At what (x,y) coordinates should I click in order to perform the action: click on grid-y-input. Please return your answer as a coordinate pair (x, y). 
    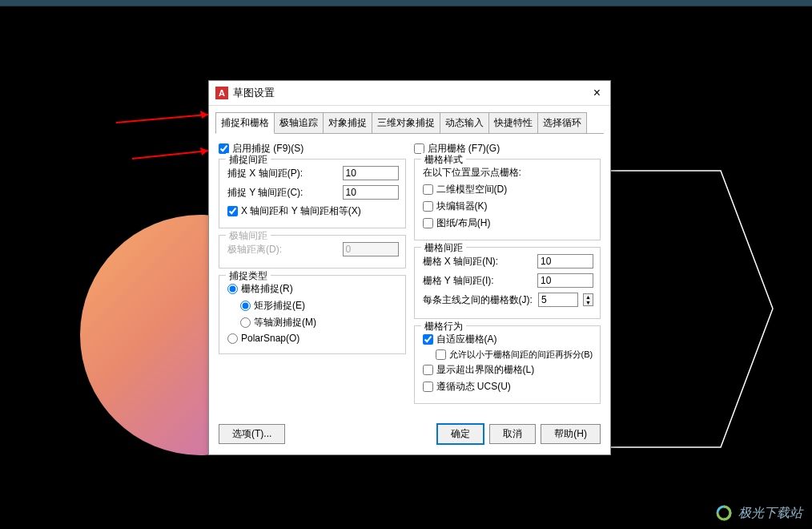
    Looking at the image, I should click on (565, 281).